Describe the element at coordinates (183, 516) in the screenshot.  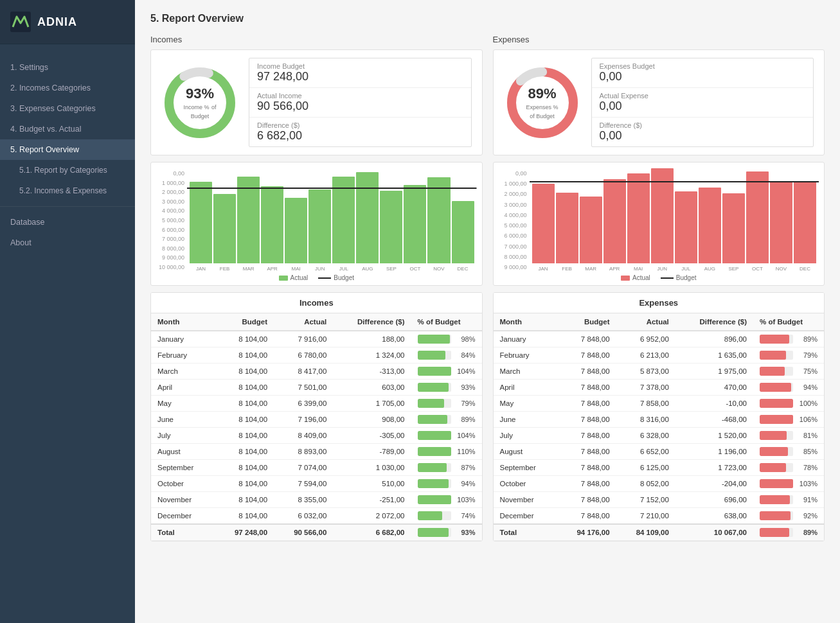
I see `cell-month: December` at that location.